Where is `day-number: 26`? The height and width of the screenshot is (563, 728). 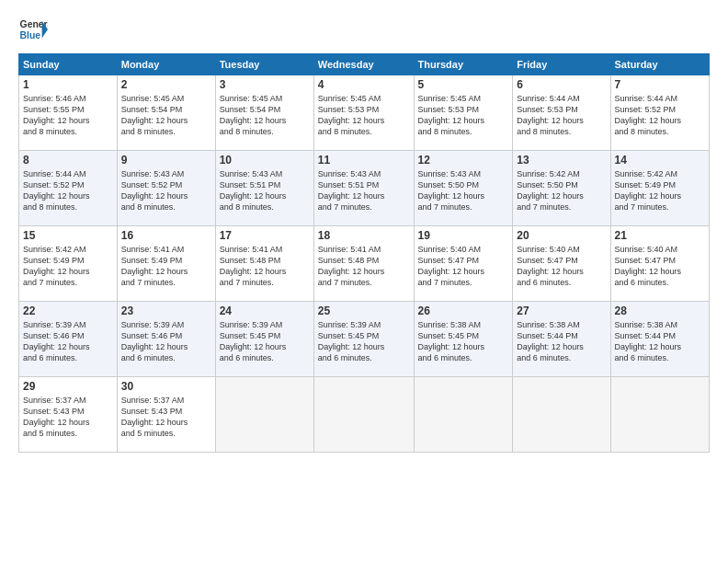
day-number: 26 is located at coordinates (463, 311).